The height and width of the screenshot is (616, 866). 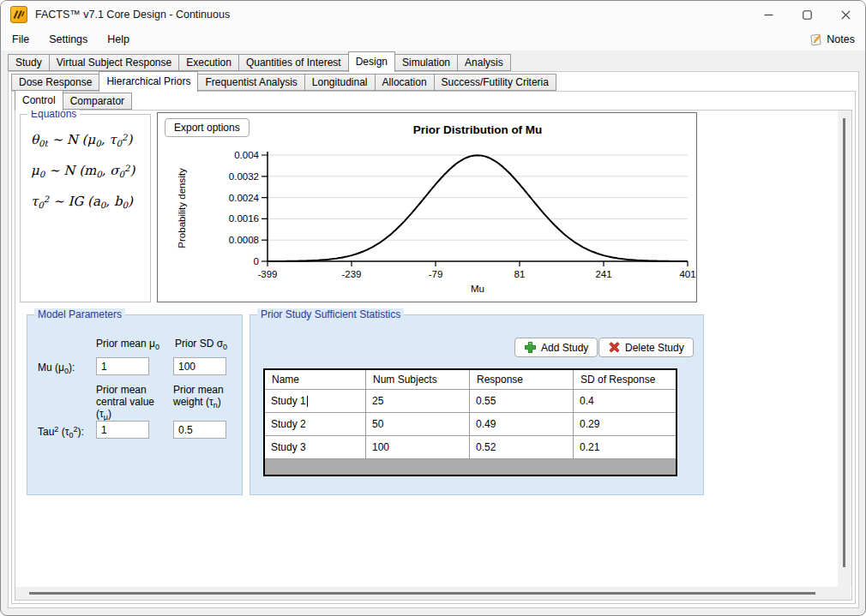 What do you see at coordinates (372, 62) in the screenshot?
I see `tab-design: Design` at bounding box center [372, 62].